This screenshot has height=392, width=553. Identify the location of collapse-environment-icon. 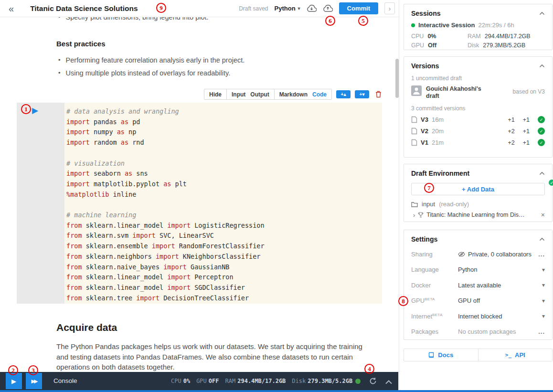
(542, 173).